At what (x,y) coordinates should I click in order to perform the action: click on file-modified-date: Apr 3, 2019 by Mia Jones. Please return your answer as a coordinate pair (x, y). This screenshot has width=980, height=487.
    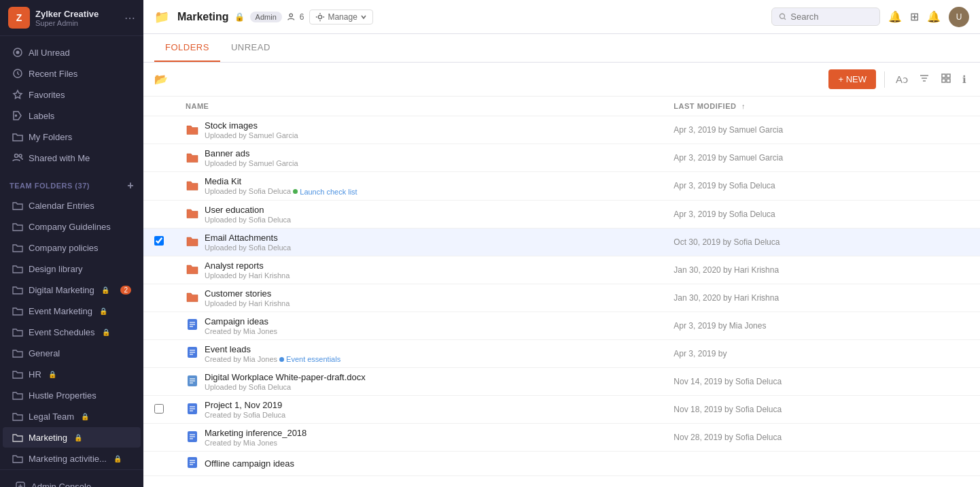
    Looking at the image, I should click on (821, 325).